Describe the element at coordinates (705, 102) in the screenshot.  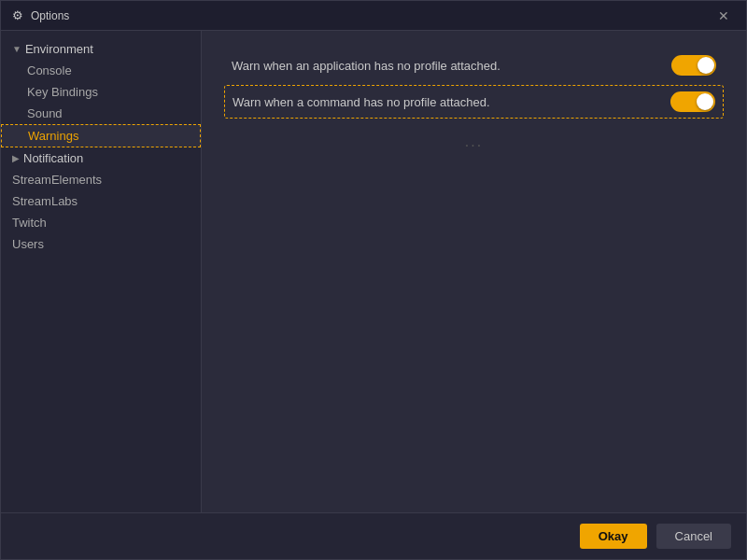
I see `toggle-knob-warn-command` at that location.